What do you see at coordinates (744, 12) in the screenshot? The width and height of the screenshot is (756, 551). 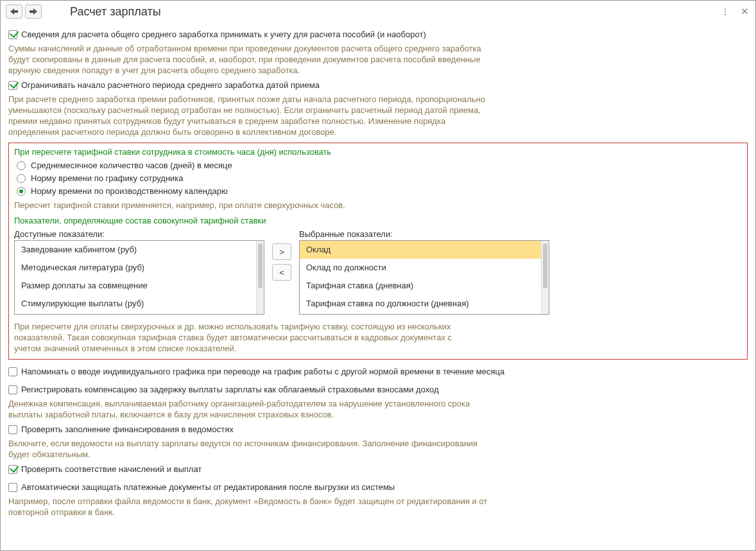 I see `close-icon: ✕` at bounding box center [744, 12].